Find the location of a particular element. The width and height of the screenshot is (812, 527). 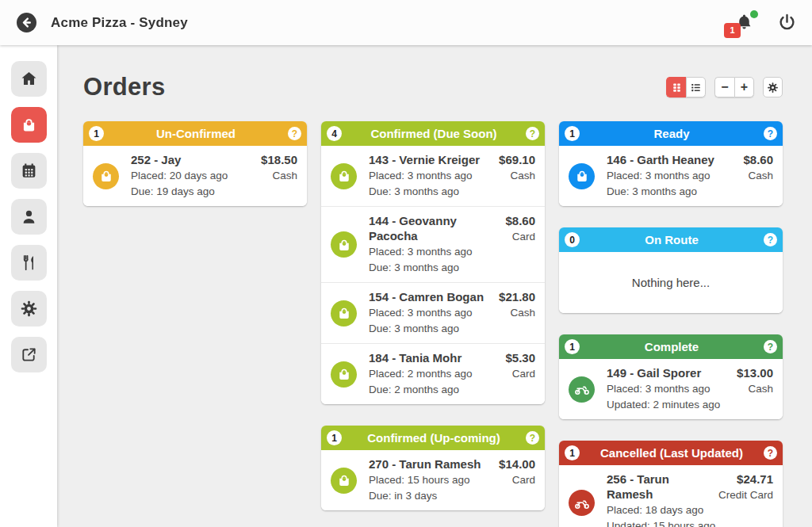

order-title: 146 - Garth Heaney is located at coordinates (675, 160).